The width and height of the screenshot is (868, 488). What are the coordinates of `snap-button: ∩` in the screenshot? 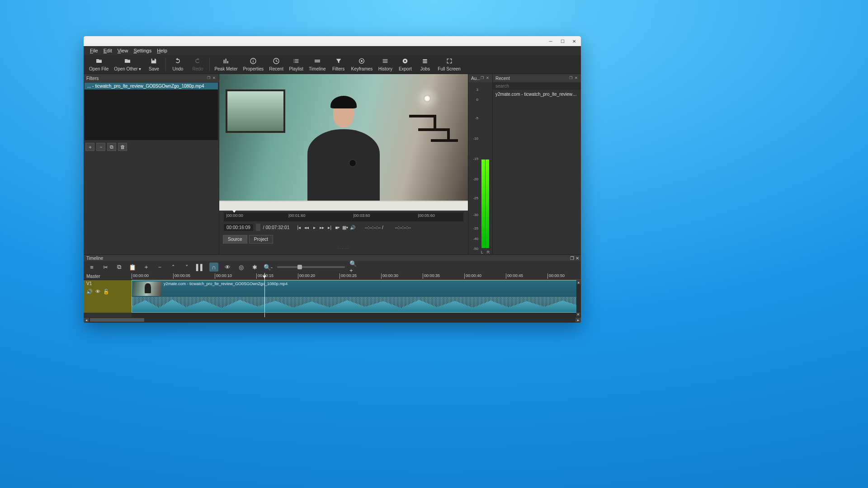 It's located at (214, 267).